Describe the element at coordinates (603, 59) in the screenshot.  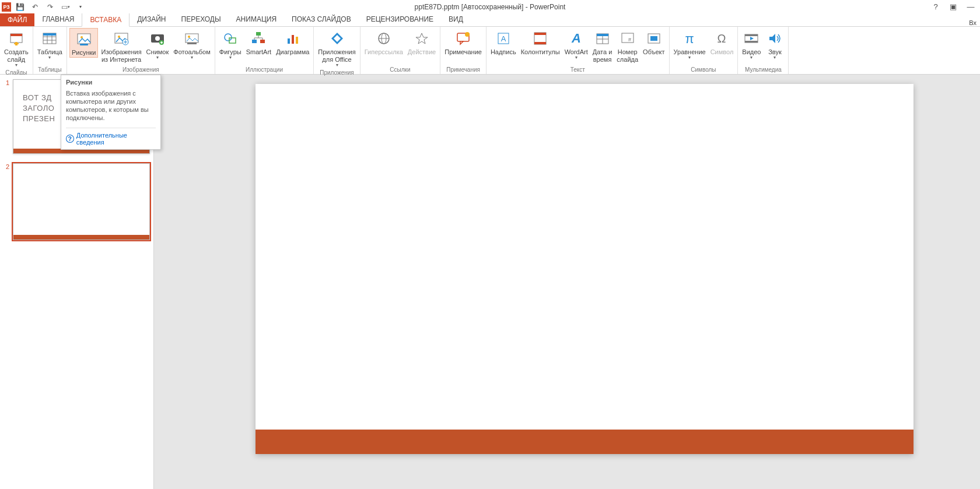
I see `button-label: время` at that location.